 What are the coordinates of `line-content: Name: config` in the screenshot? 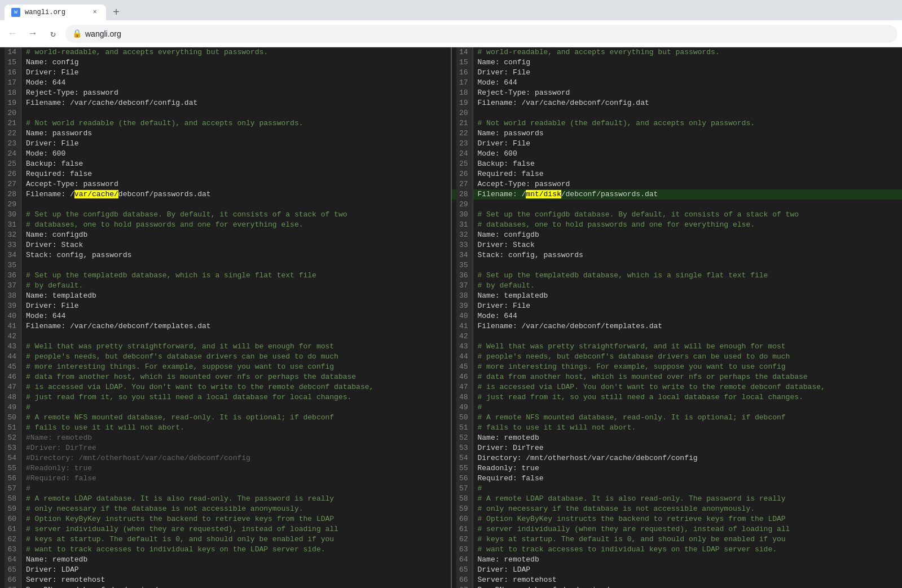 It's located at (688, 63).